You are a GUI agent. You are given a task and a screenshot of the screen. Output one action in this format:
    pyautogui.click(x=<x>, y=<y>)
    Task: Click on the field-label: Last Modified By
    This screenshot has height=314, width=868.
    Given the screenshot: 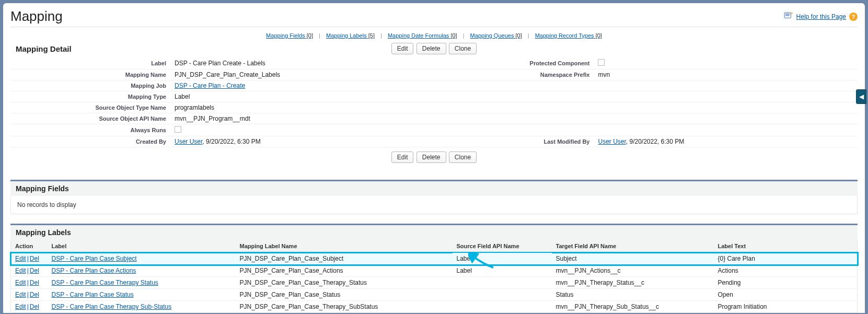 What is the action you would take?
    pyautogui.click(x=514, y=142)
    